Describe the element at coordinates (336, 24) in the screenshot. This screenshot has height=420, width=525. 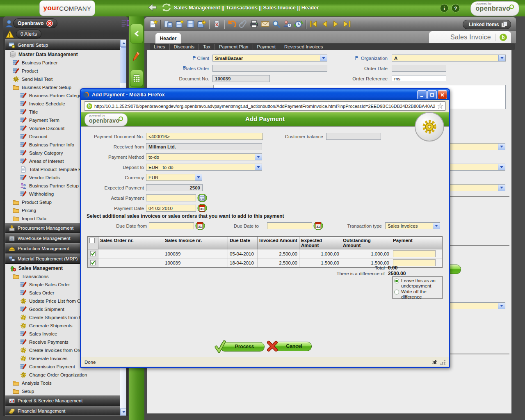
I see `toolbar-nav-next-button` at that location.